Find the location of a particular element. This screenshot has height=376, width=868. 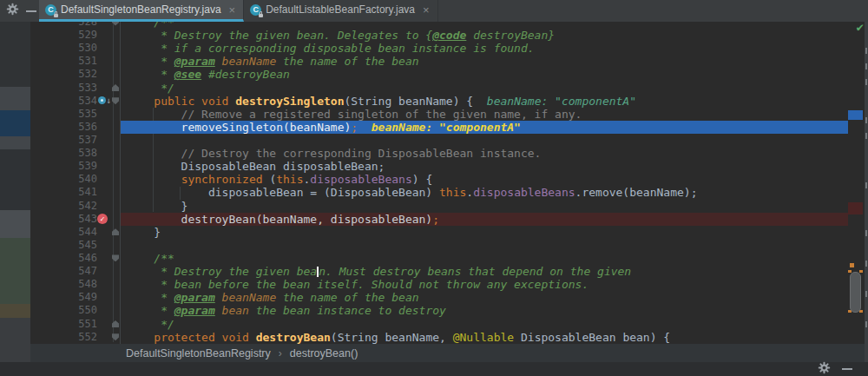

gutter: 529 is located at coordinates (75, 35).